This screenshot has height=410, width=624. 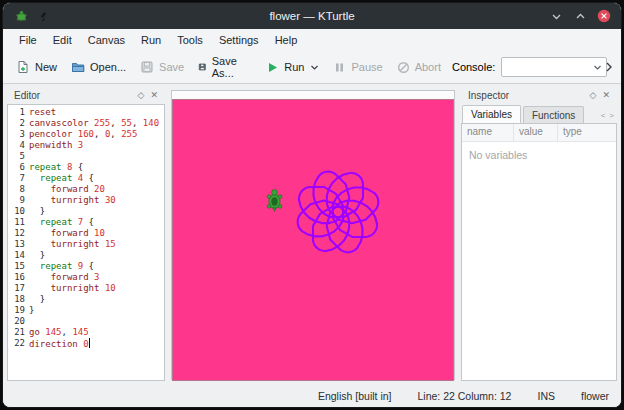 I want to click on code-line: 16 forward 3, so click(x=86, y=278).